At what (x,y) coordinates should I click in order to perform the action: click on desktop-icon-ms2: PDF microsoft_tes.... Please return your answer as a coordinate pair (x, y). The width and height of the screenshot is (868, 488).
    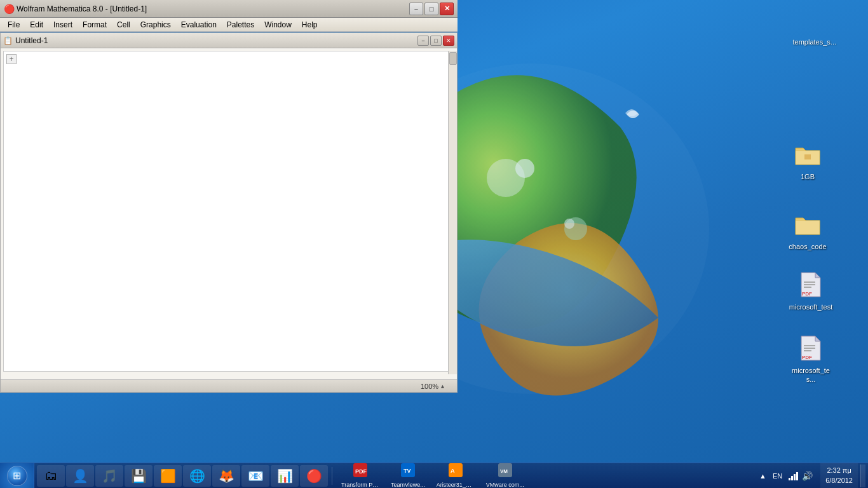
    Looking at the image, I should click on (811, 358).